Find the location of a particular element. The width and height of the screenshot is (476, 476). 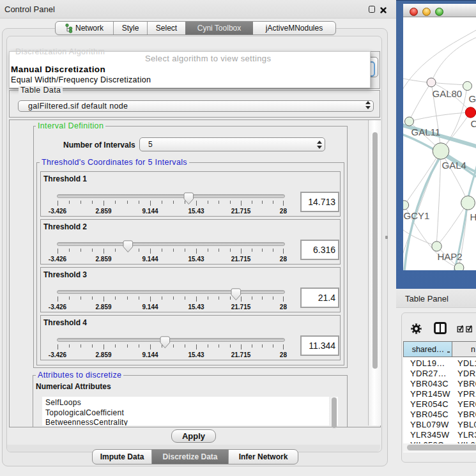

svg-text: C is located at coordinates (473, 124).